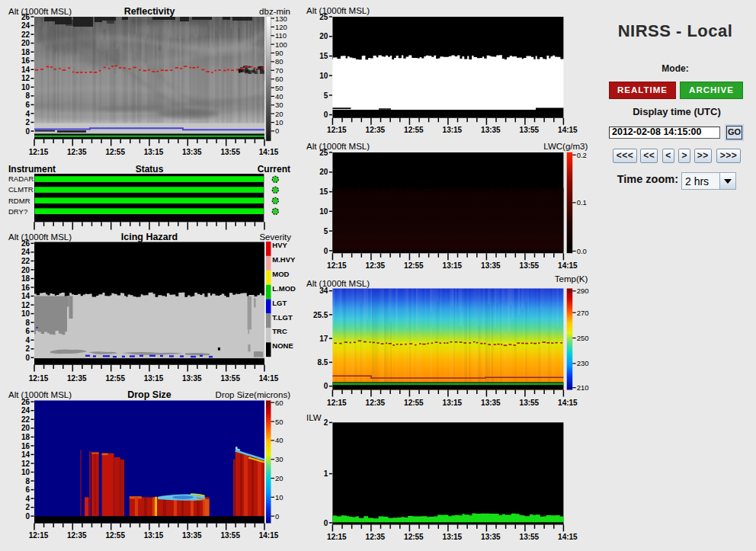 The height and width of the screenshot is (551, 756). Describe the element at coordinates (21, 178) in the screenshot. I see `svg-text: RADAR` at that location.